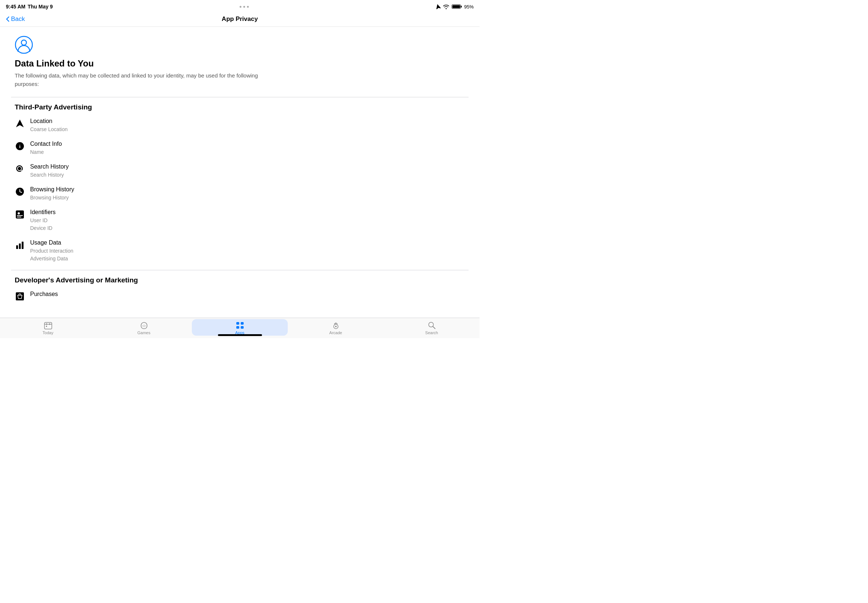  I want to click on browsing-history-label: Browsing History, so click(52, 190).